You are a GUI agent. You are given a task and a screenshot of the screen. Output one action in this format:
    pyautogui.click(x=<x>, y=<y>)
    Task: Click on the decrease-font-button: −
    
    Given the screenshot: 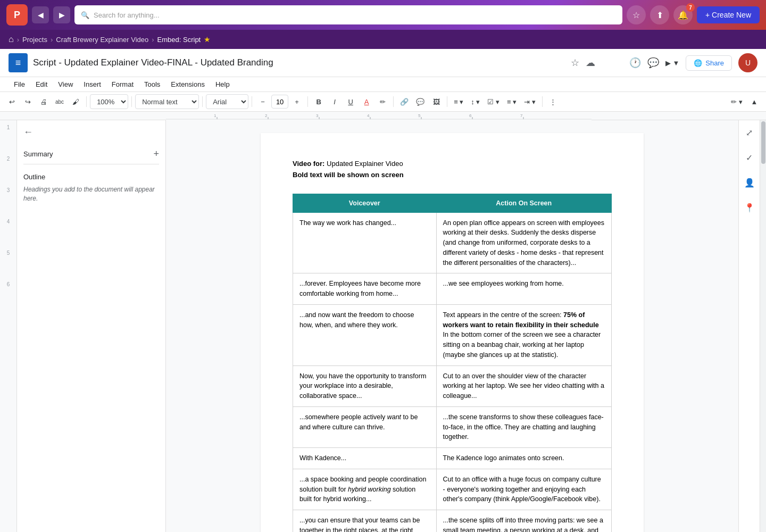 What is the action you would take?
    pyautogui.click(x=263, y=102)
    